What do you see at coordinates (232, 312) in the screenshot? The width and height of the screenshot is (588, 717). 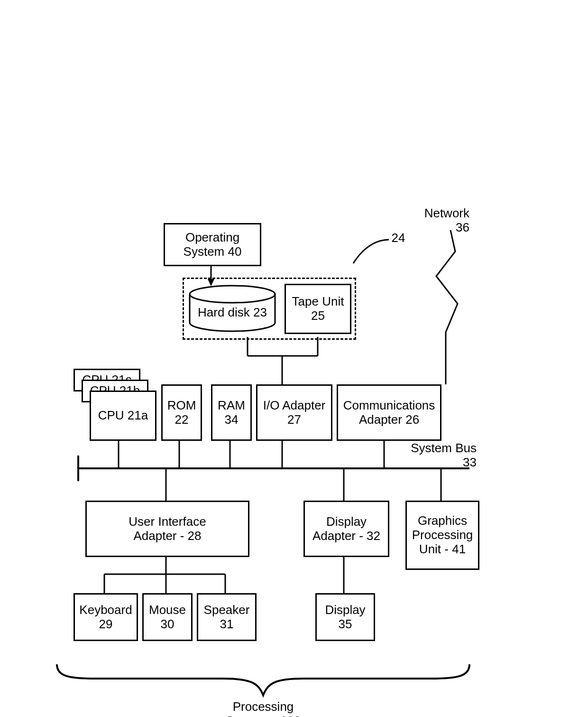 I see `hard-disk: Hard disk 23` at bounding box center [232, 312].